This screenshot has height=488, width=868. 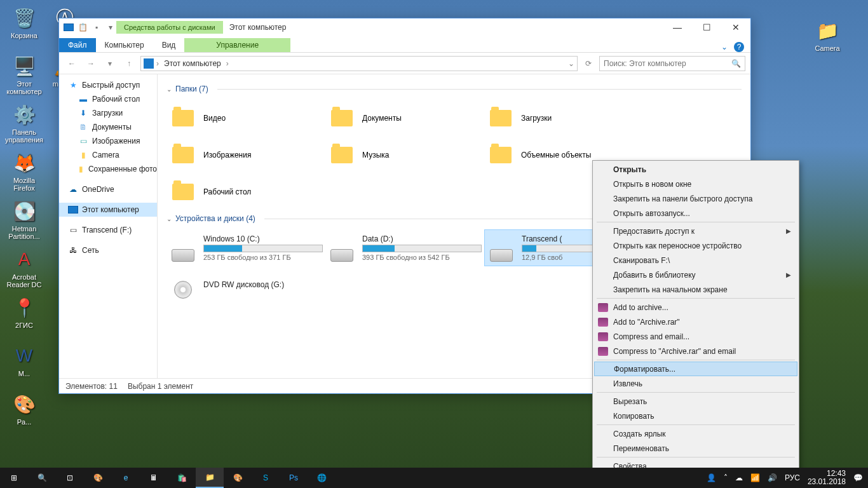 I want to click on qat-properties-icon: 📋, so click(x=83, y=27).